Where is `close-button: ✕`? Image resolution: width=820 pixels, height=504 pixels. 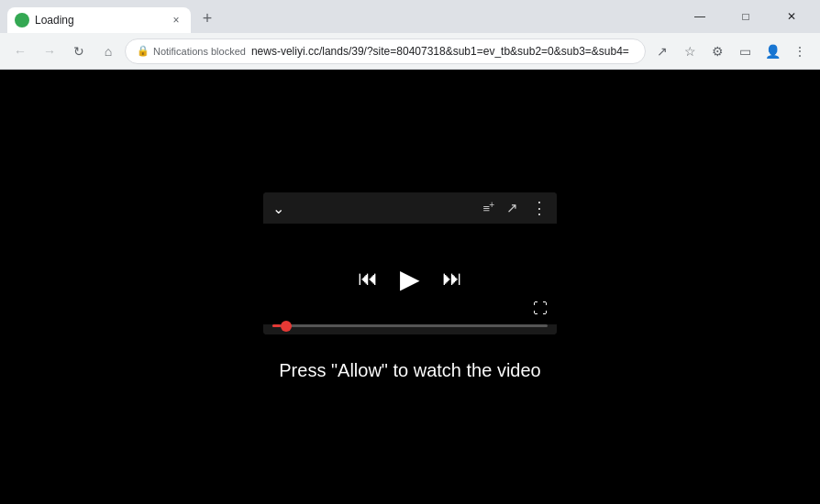
close-button: ✕ is located at coordinates (792, 16).